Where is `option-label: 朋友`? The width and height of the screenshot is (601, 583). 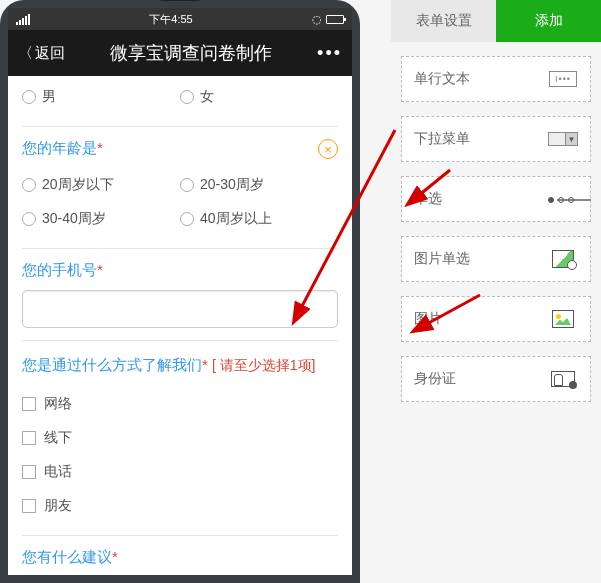
option-label: 朋友 is located at coordinates (58, 506).